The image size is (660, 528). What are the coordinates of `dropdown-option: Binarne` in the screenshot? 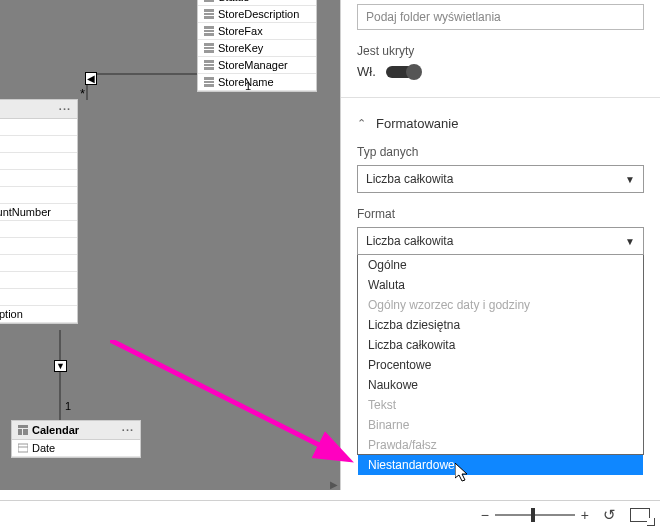 It's located at (500, 425).